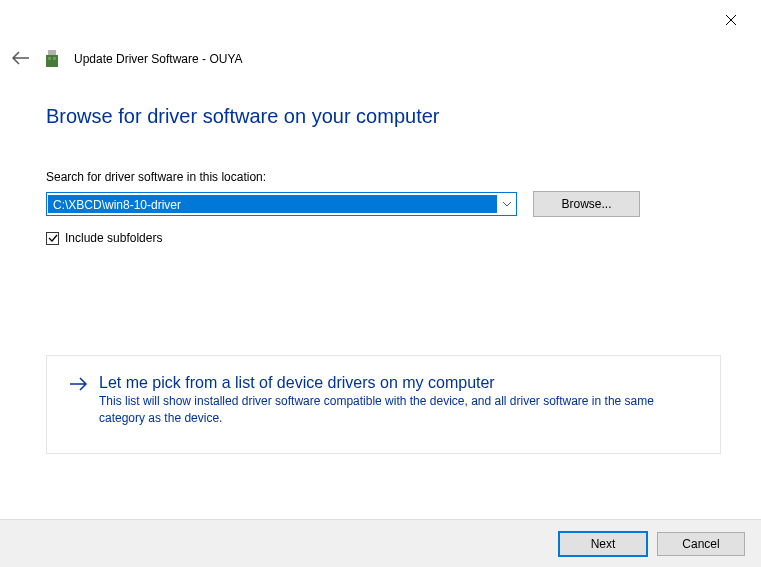 The width and height of the screenshot is (761, 567). Describe the element at coordinates (158, 59) in the screenshot. I see `window-title: Update Driver Software - OUYA` at that location.